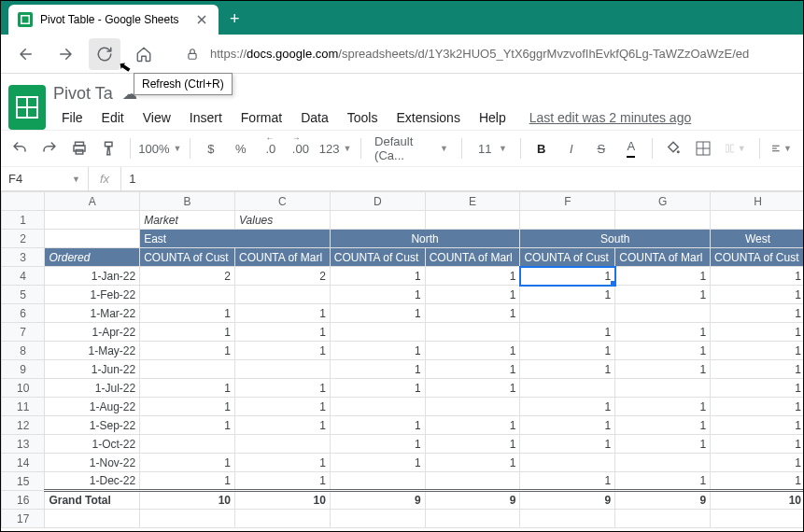  Describe the element at coordinates (301, 148) in the screenshot. I see `increase-decimal: →.00` at that location.